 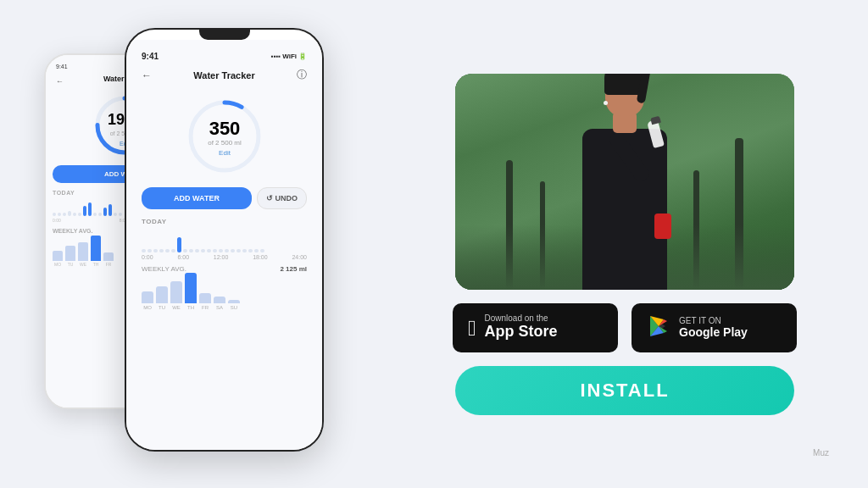 I want to click on fg-today-label: TODAY, so click(x=224, y=222).